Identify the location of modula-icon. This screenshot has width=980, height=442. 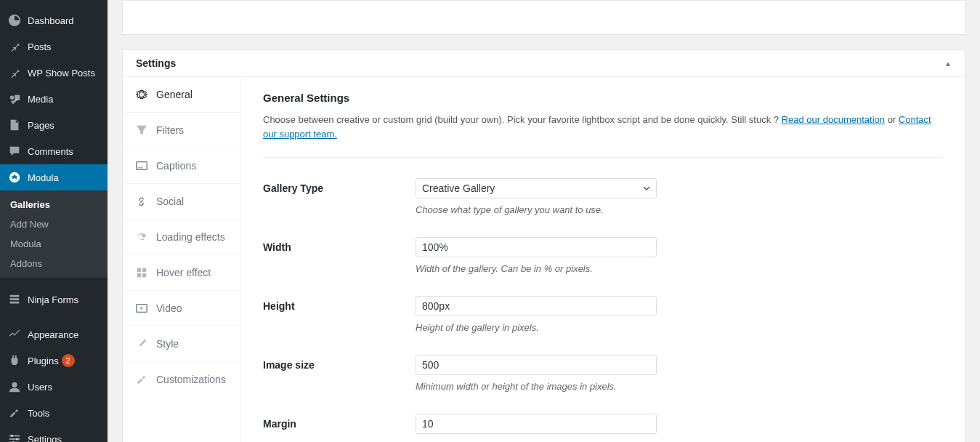
(15, 177).